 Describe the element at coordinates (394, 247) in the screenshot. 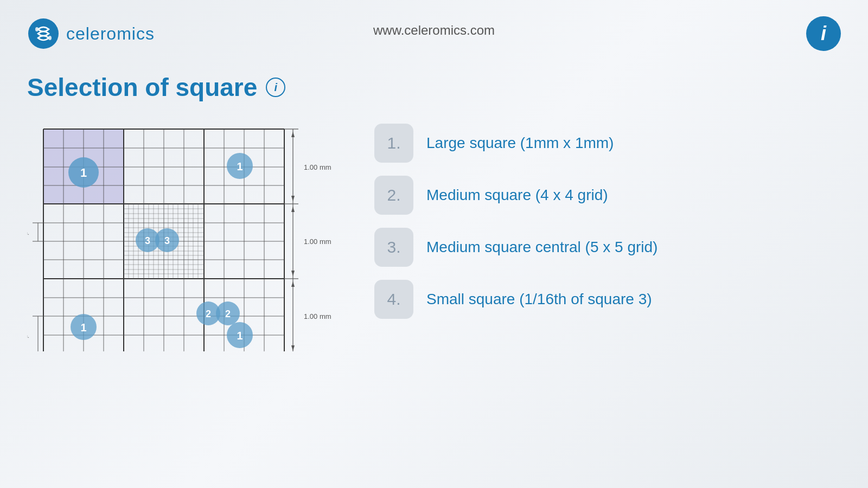

I see `option-badge-3: 3.` at that location.